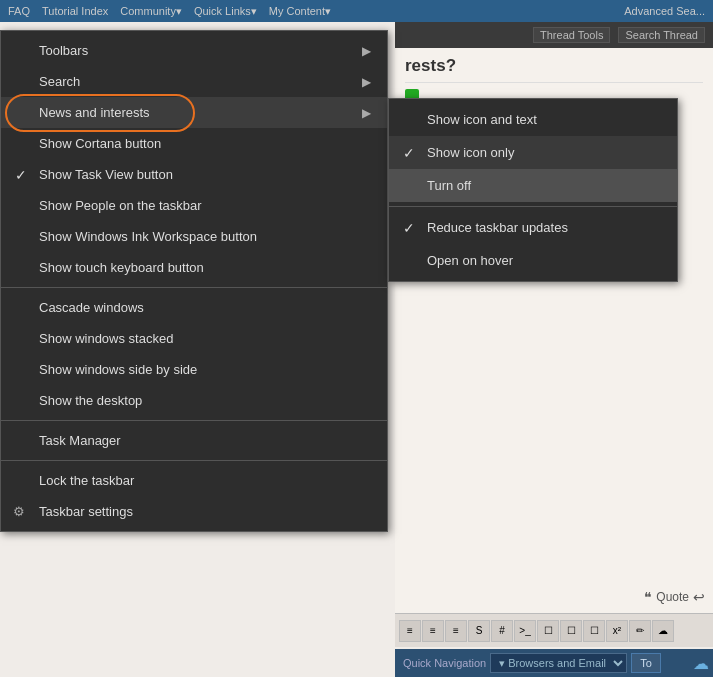 This screenshot has height=677, width=713. I want to click on editor-btn-strike: S, so click(479, 631).